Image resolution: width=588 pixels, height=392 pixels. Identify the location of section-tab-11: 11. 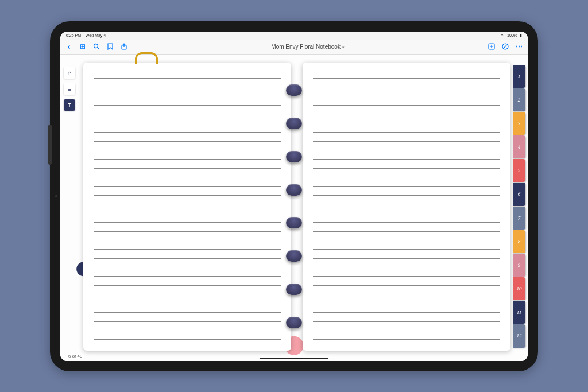
(519, 312).